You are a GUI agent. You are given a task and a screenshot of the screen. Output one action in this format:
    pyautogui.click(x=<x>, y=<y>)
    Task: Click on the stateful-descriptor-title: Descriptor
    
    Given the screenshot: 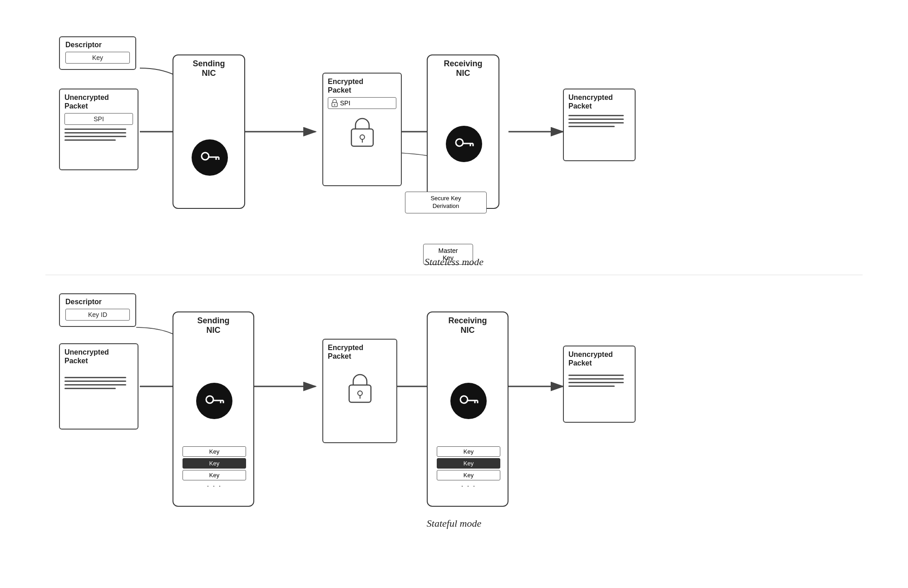 What is the action you would take?
    pyautogui.click(x=98, y=302)
    